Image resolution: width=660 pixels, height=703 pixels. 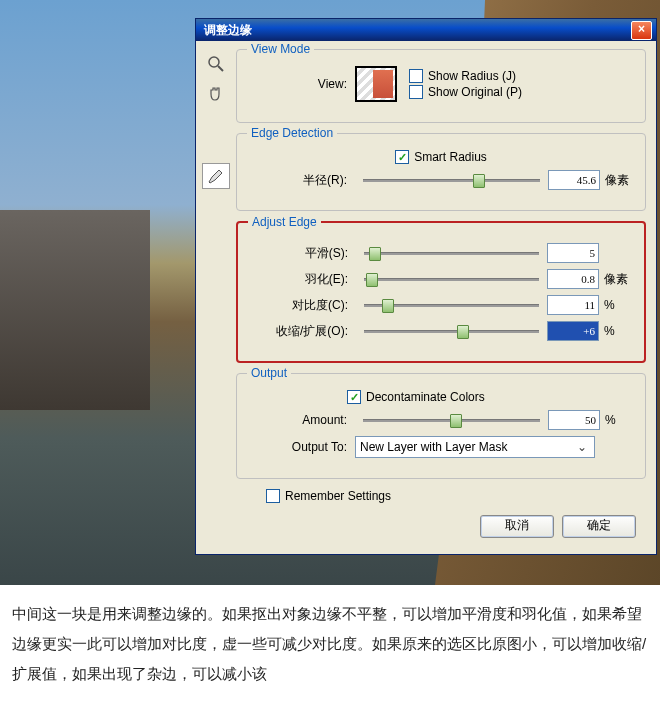 I want to click on smooth-input: 5, so click(x=573, y=253).